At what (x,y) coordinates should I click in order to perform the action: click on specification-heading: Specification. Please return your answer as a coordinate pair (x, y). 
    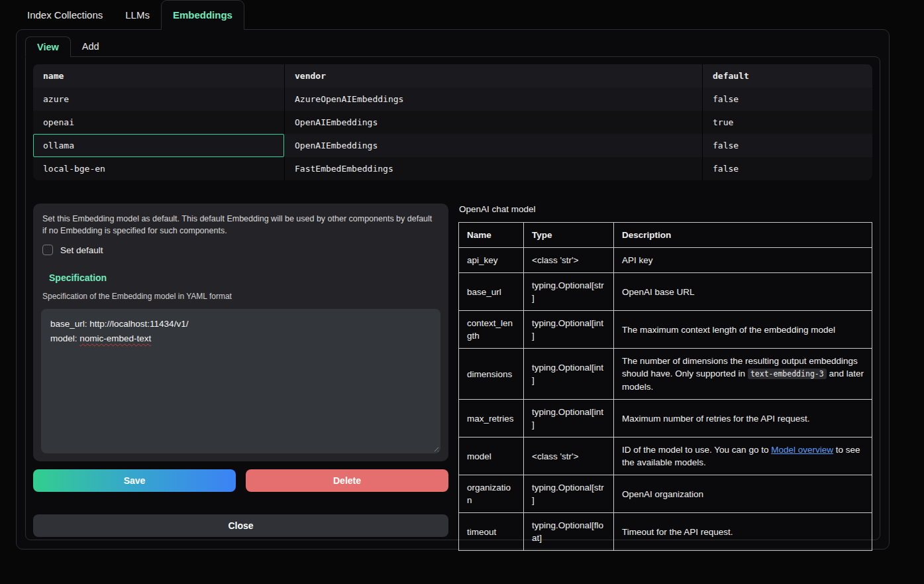
    Looking at the image, I should click on (245, 278).